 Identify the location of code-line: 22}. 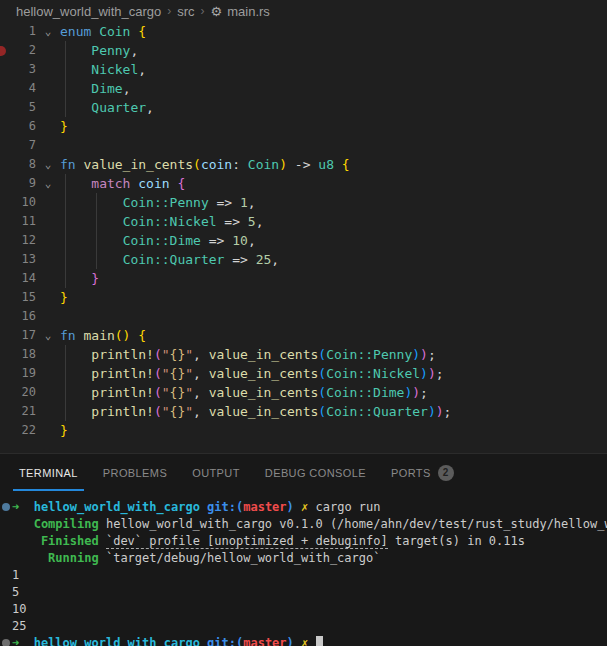
(304, 430).